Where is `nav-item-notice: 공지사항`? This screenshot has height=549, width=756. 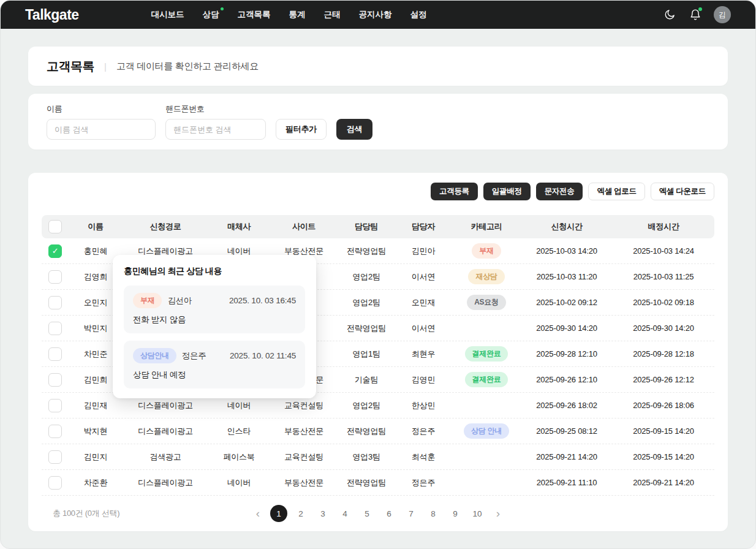
nav-item-notice: 공지사항 is located at coordinates (376, 15).